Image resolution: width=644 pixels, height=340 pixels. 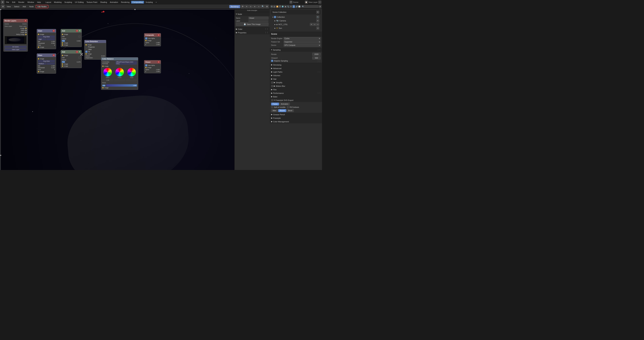 What do you see at coordinates (79, 2) in the screenshot?
I see `tab-uv-editing: UV Editing` at bounding box center [79, 2].